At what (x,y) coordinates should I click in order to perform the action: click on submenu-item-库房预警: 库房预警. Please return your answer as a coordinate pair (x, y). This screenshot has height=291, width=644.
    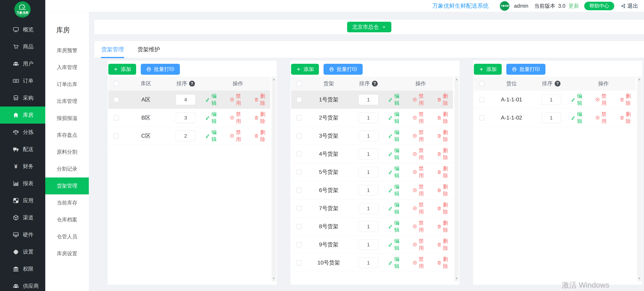
    Looking at the image, I should click on (67, 51).